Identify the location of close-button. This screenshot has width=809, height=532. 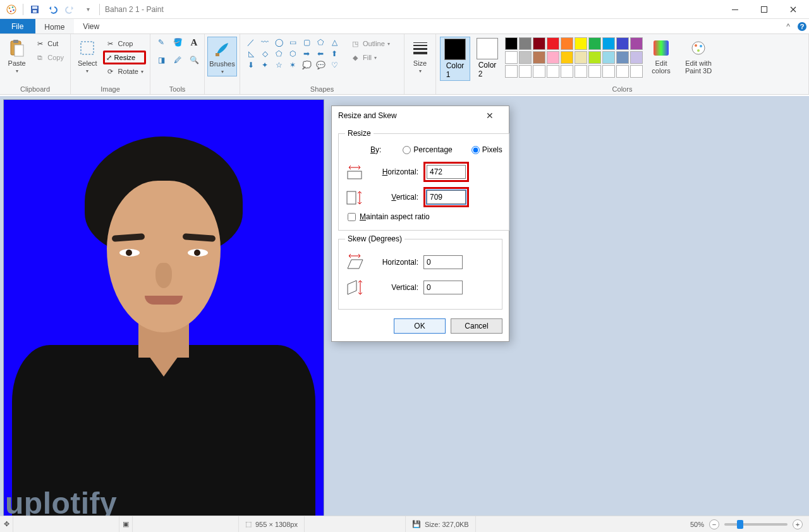
(793, 9).